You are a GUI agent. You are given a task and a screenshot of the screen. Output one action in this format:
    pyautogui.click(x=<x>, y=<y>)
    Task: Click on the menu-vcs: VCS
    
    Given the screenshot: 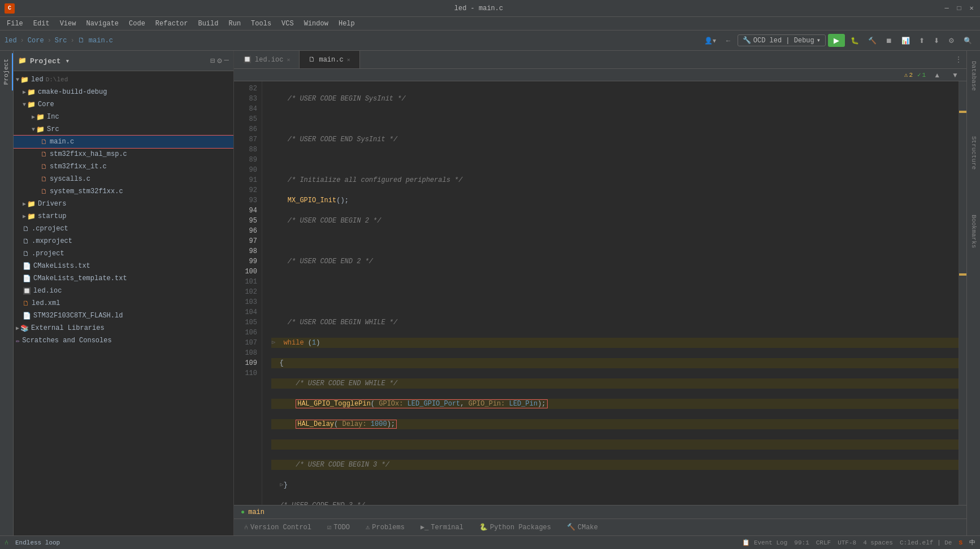 What is the action you would take?
    pyautogui.click(x=288, y=24)
    